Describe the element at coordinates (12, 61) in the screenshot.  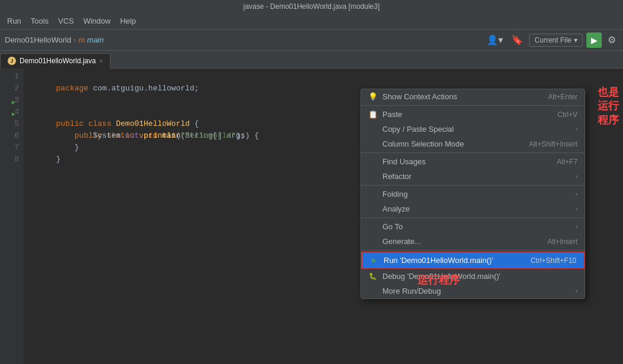
I see `tab-file-icon: J` at that location.